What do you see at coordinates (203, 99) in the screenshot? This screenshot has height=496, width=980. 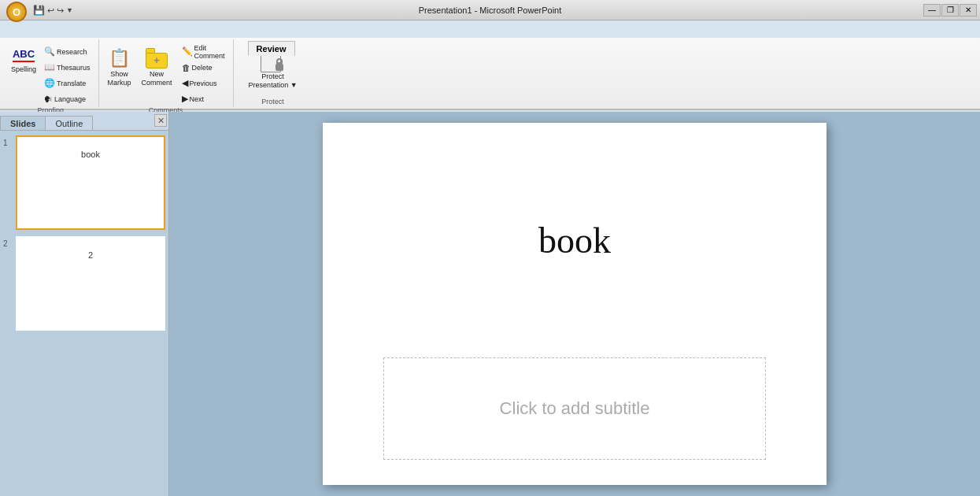 I see `next-button: ▶ Next` at bounding box center [203, 99].